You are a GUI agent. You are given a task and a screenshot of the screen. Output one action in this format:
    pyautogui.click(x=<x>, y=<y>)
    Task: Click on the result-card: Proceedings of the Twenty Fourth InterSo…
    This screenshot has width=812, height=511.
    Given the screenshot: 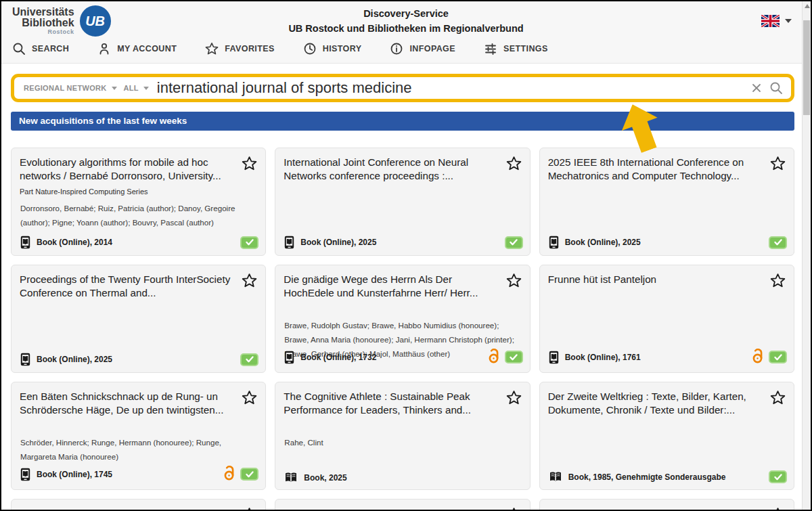 What is the action you would take?
    pyautogui.click(x=138, y=319)
    